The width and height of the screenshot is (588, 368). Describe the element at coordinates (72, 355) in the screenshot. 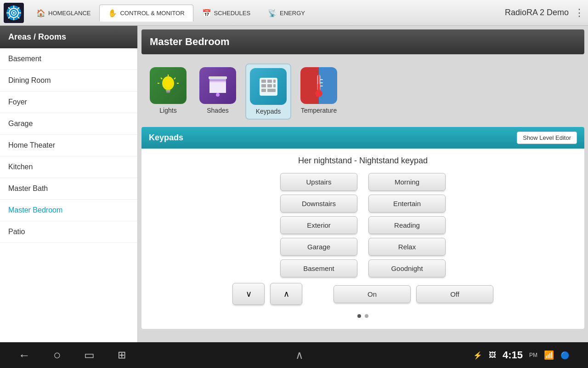

I see `android-nav-buttons: ← ○ ▭ ⊞` at that location.